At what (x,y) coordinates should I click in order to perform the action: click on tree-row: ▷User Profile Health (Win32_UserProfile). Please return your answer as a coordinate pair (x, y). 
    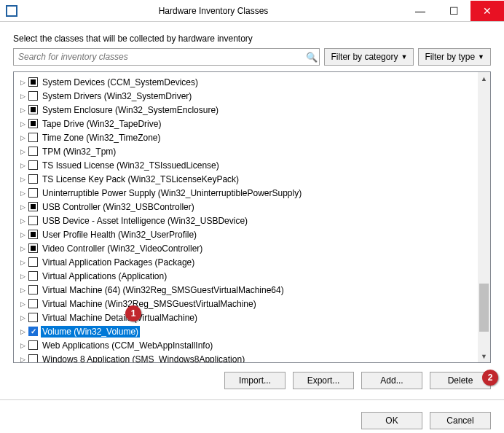
    Looking at the image, I should click on (248, 235).